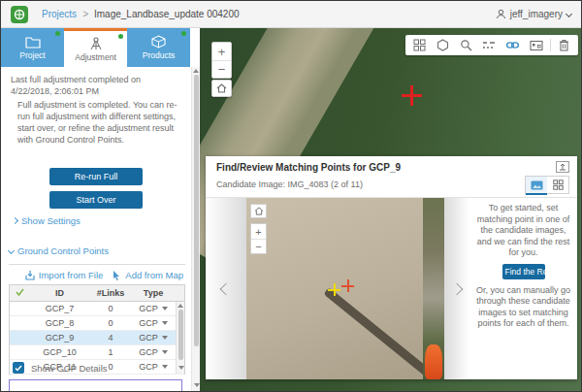 The height and width of the screenshot is (392, 582). I want to click on popout-icon, so click(563, 167).